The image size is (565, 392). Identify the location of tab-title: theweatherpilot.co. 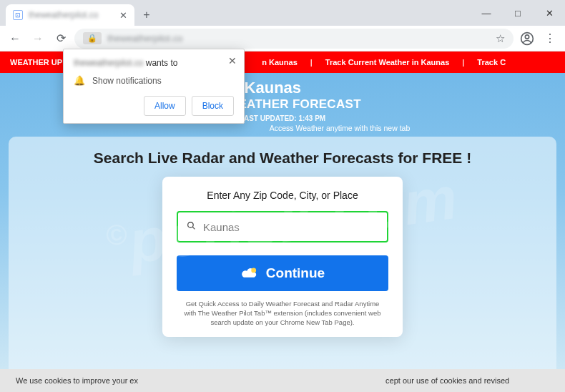
(74, 15).